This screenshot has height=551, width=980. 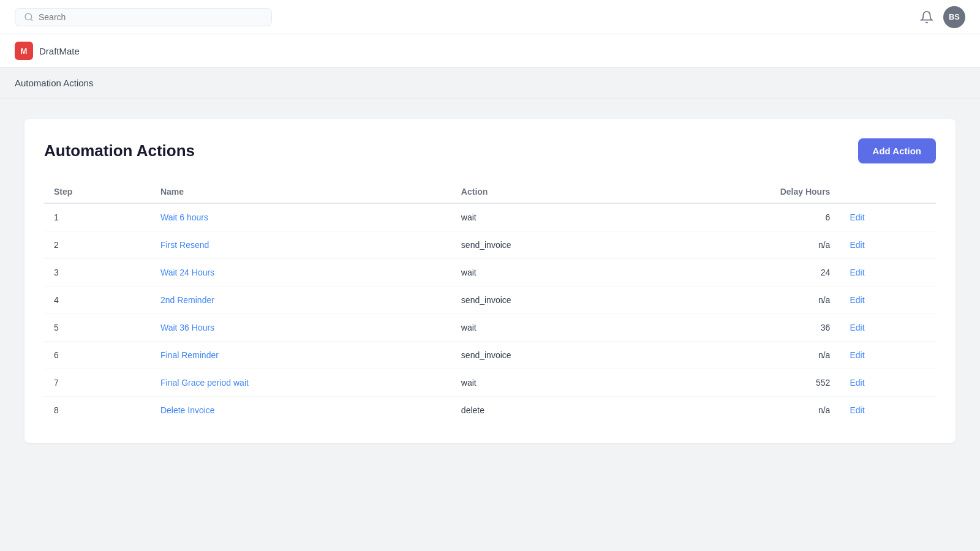 I want to click on row-name-link: Delete Invoice, so click(x=187, y=410).